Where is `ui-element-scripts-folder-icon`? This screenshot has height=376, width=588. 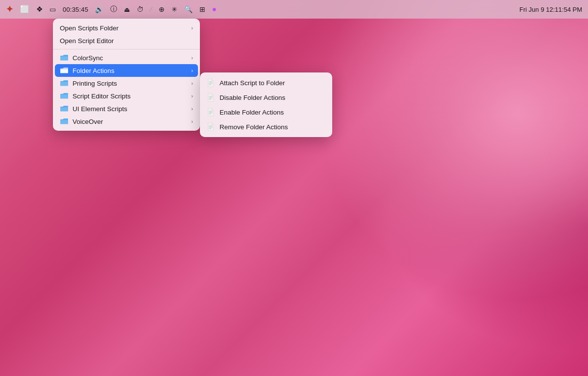
ui-element-scripts-folder-icon is located at coordinates (64, 109).